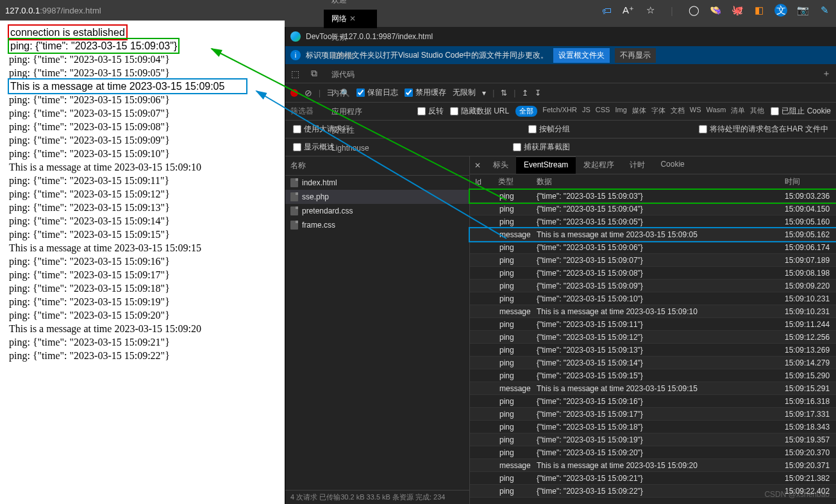 The image size is (836, 504). Describe the element at coordinates (142, 113) in the screenshot. I see `output-line: ping: {"time": "2023-03-15 15:09:07"}` at that location.